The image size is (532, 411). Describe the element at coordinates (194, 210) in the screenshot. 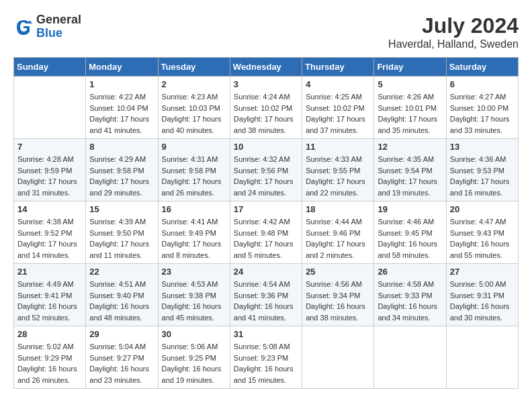

I see `day-number: 16` at that location.